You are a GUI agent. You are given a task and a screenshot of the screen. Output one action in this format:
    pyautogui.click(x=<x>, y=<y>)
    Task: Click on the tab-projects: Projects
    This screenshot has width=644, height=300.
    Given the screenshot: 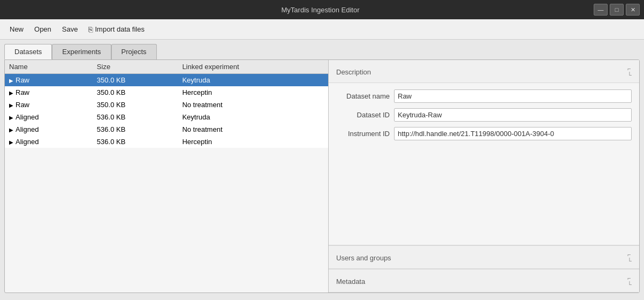 What is the action you would take?
    pyautogui.click(x=134, y=51)
    